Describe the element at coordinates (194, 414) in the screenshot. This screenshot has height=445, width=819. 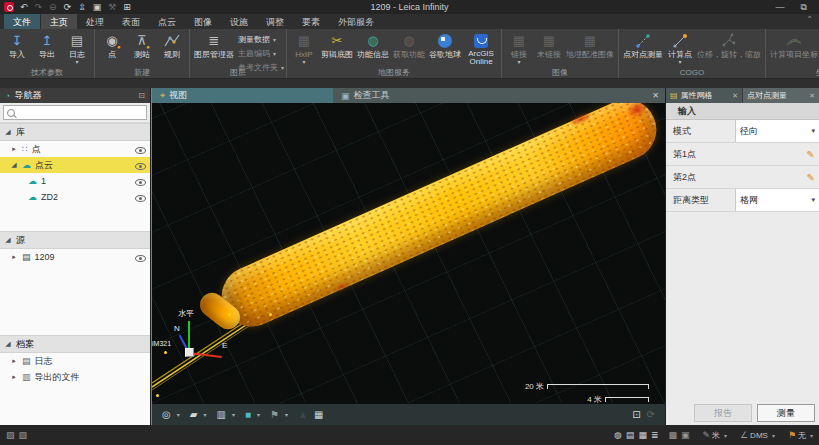
I see `clip-tool-button: ▰` at that location.